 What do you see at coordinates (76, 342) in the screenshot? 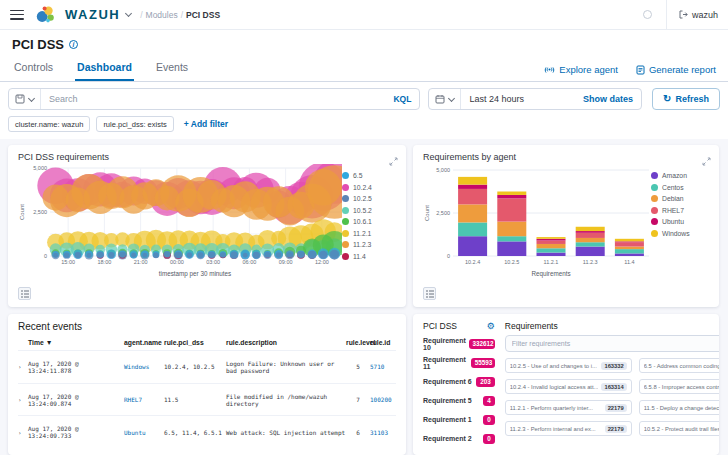
I see `column-header-Time: Time▼` at bounding box center [76, 342].